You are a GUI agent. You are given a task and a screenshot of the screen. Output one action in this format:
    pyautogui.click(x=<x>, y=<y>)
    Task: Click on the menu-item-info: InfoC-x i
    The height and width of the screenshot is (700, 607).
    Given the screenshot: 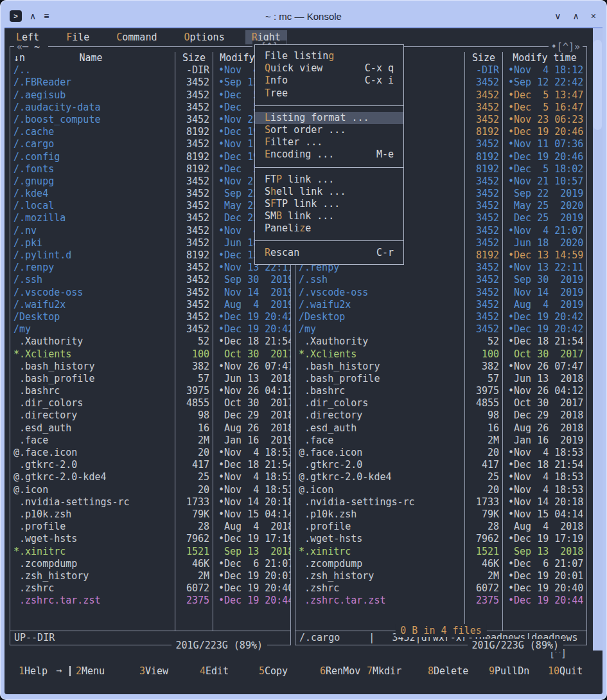 What is the action you would take?
    pyautogui.click(x=329, y=81)
    